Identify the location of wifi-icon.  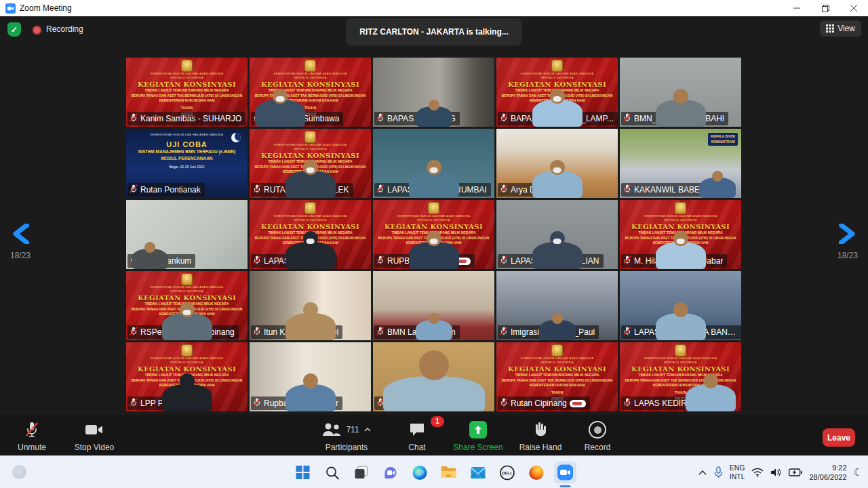
(757, 472).